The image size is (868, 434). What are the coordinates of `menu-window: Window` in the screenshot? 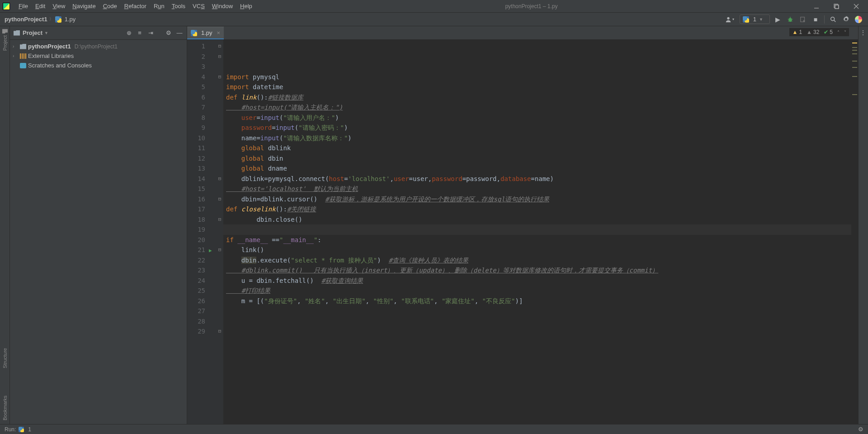 It's located at (222, 6).